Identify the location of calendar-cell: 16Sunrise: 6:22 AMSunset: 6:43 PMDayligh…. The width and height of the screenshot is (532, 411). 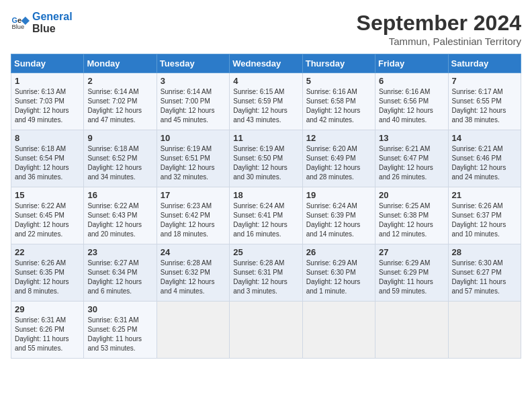
(120, 216).